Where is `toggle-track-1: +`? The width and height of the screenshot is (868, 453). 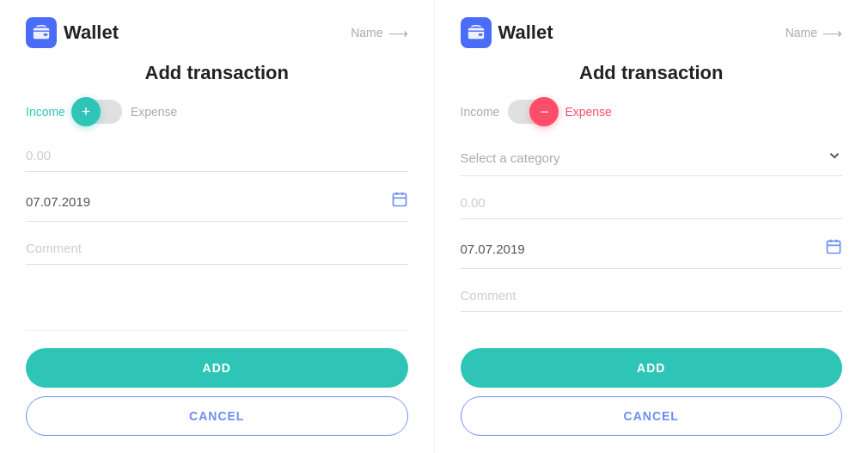 toggle-track-1: + is located at coordinates (98, 112).